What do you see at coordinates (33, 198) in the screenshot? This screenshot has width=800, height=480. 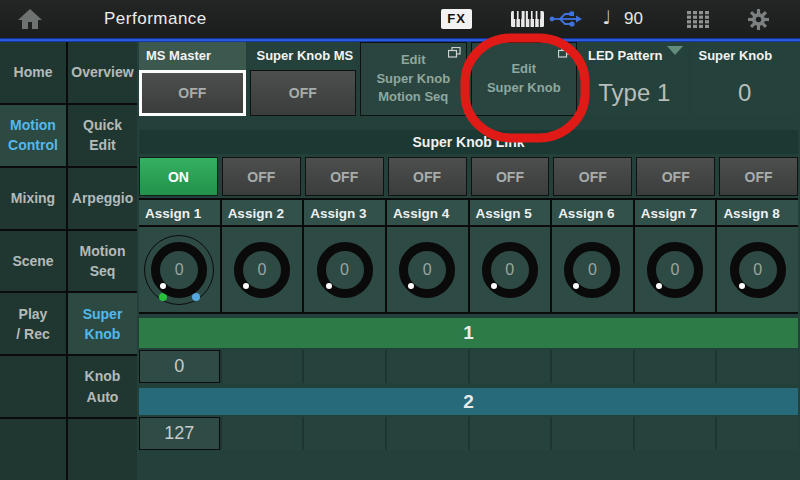 I see `sidebar-item-mixing: Mixing` at bounding box center [33, 198].